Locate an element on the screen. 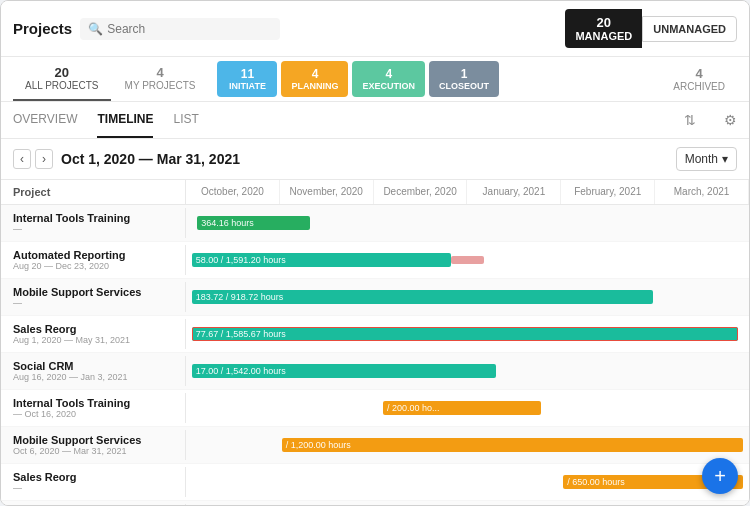 This screenshot has width=750, height=506. row-label: Internal Tools Training — Oct 16, 2020 is located at coordinates (94, 408).